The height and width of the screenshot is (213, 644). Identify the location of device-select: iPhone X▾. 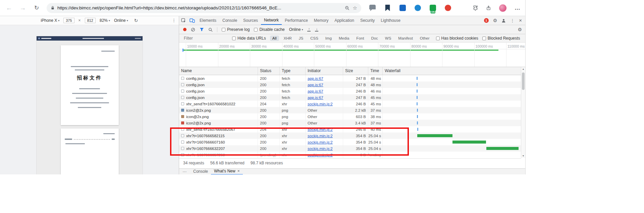
(50, 20).